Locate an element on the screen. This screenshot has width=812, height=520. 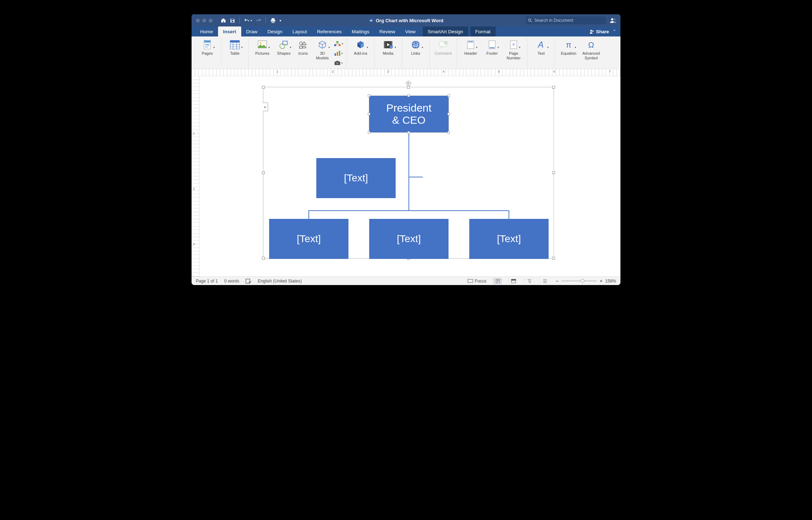
3d-models-button: ▾ 3D Models is located at coordinates (322, 49).